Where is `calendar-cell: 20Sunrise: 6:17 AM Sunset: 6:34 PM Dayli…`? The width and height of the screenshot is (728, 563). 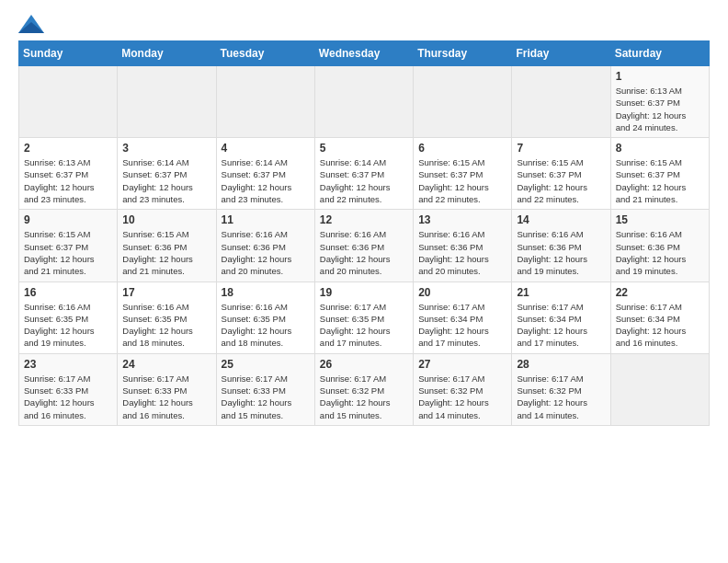 calendar-cell: 20Sunrise: 6:17 AM Sunset: 6:34 PM Dayli… is located at coordinates (463, 317).